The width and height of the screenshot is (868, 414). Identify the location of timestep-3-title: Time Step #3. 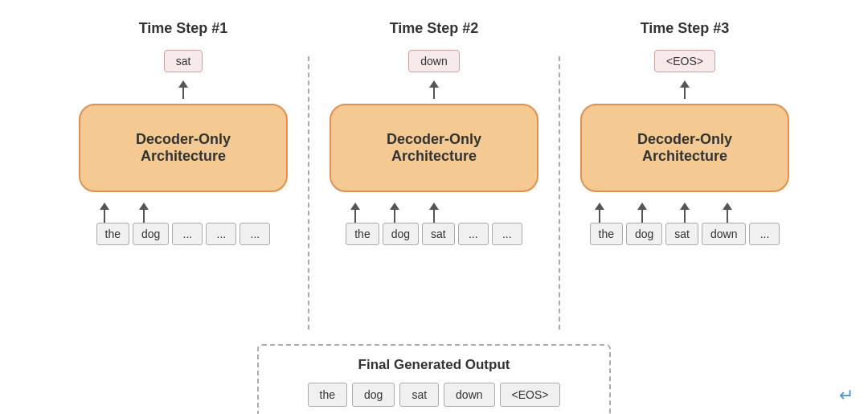
(685, 29).